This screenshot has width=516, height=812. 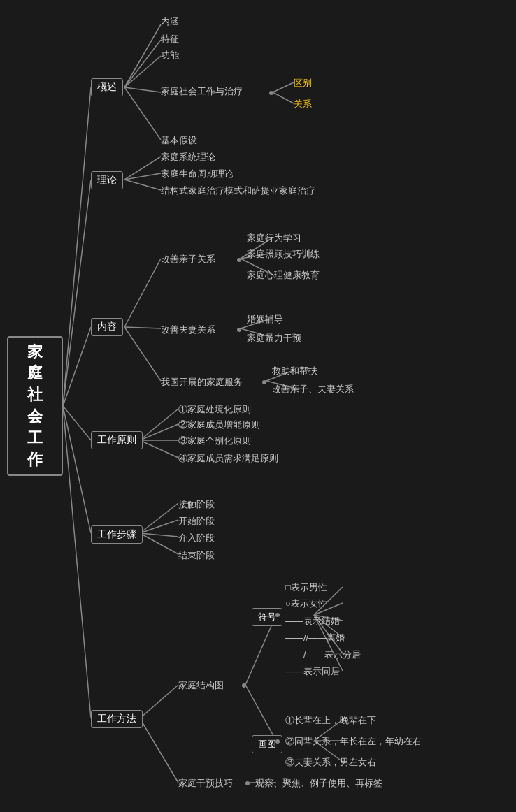 I want to click on branch-neirong: 内容, so click(x=107, y=327).